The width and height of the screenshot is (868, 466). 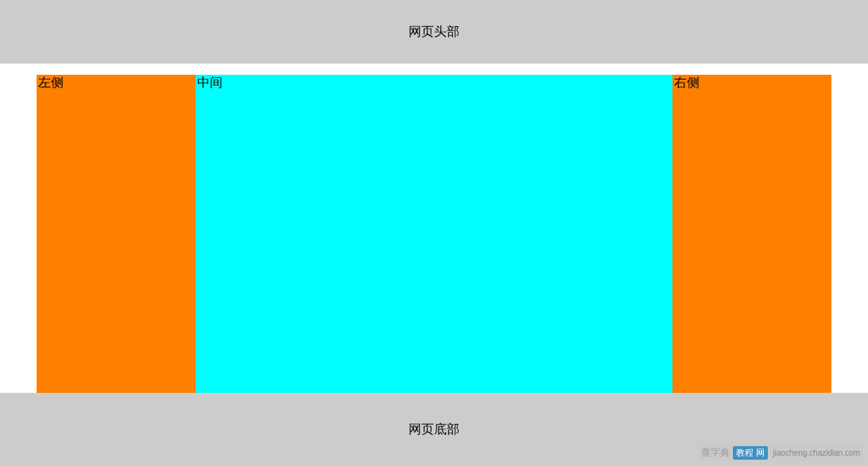 What do you see at coordinates (715, 453) in the screenshot?
I see `watermark-text: 查字典` at bounding box center [715, 453].